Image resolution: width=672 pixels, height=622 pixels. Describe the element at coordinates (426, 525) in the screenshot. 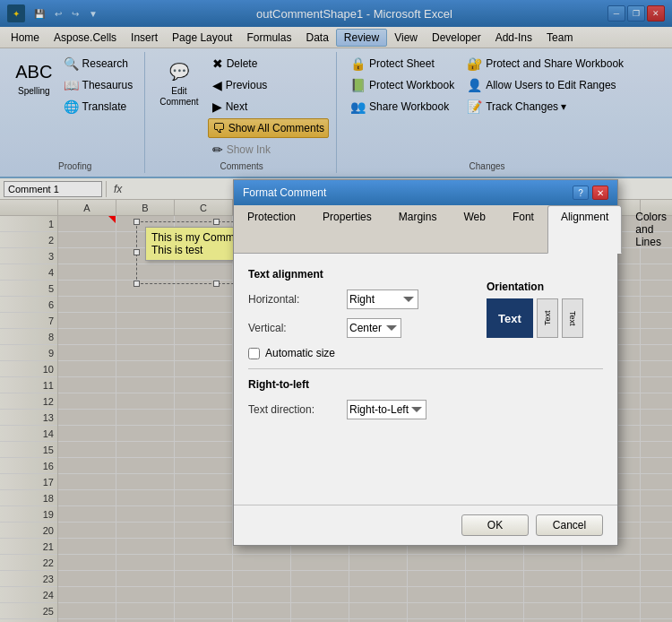

I see `dialog-footer: OK Cancel` at that location.